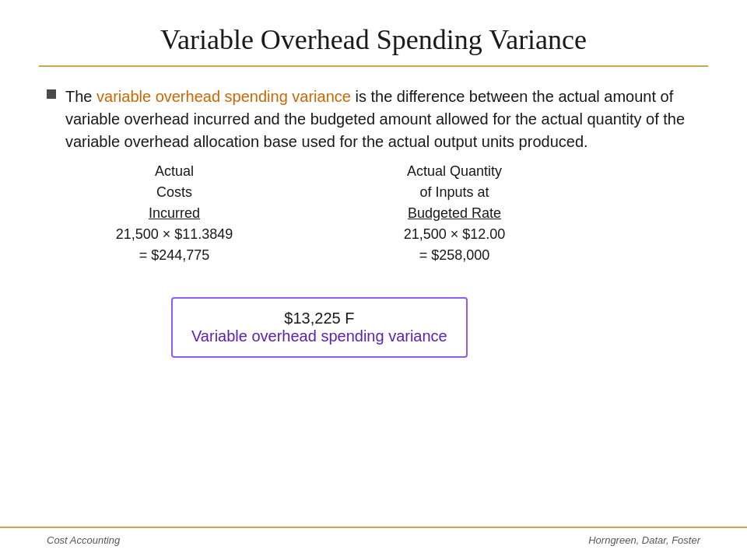 The height and width of the screenshot is (560, 747). What do you see at coordinates (319, 327) in the screenshot?
I see `variance-box: $13,225 F Variable overhead spending var…` at bounding box center [319, 327].